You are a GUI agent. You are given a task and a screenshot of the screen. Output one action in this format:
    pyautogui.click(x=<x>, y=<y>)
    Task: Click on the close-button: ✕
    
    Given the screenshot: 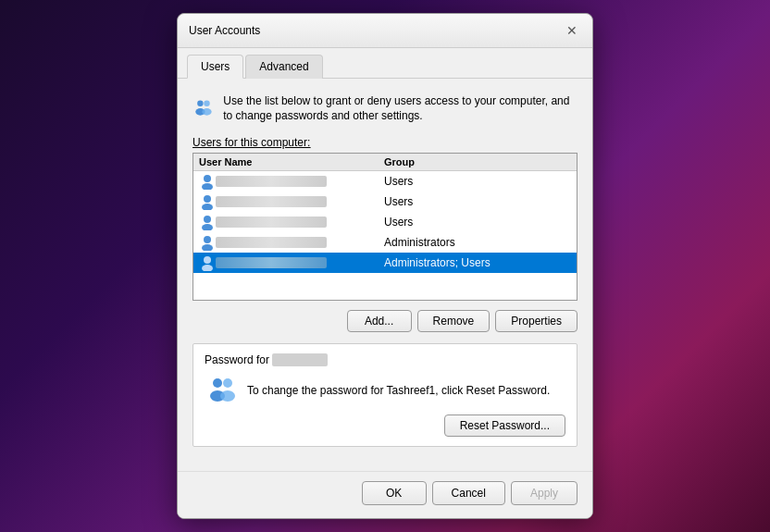 What is the action you would take?
    pyautogui.click(x=572, y=31)
    